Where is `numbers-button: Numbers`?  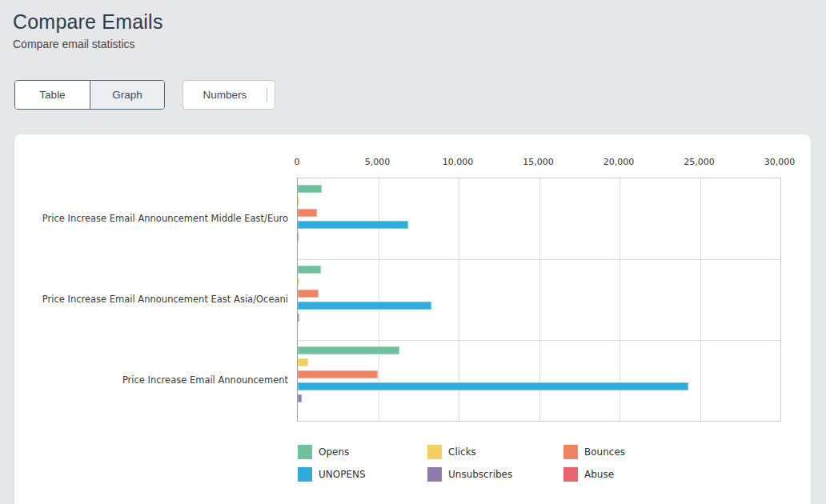 numbers-button: Numbers is located at coordinates (229, 94).